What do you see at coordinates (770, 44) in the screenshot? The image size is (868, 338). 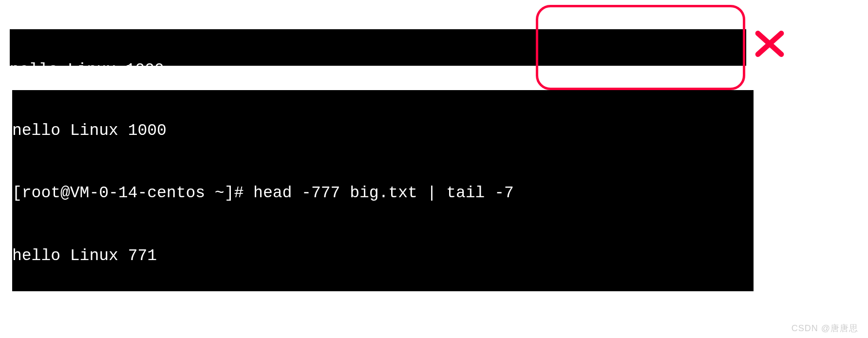 I see `x-icon` at bounding box center [770, 44].